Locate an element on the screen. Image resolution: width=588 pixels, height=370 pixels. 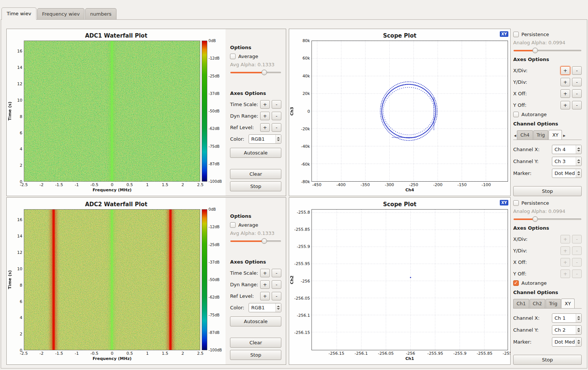
channel-y-spinbox: Ch 2 is located at coordinates (567, 330).